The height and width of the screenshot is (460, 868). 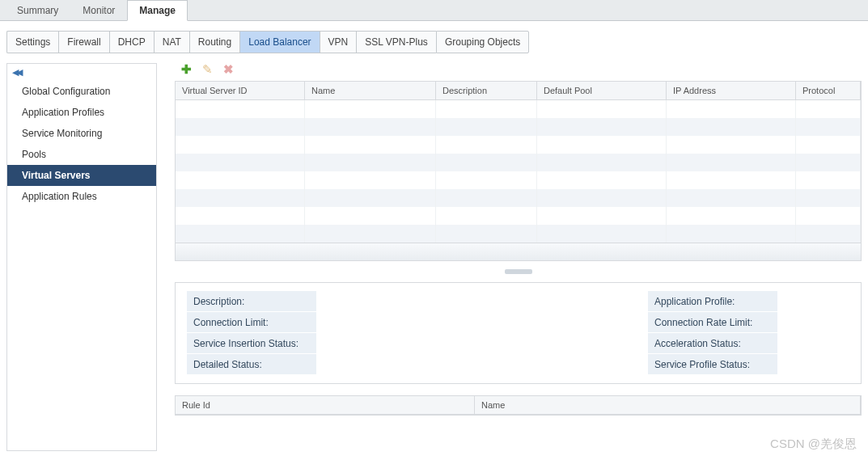 I want to click on tab-monitor: Monitor, so click(x=99, y=11).